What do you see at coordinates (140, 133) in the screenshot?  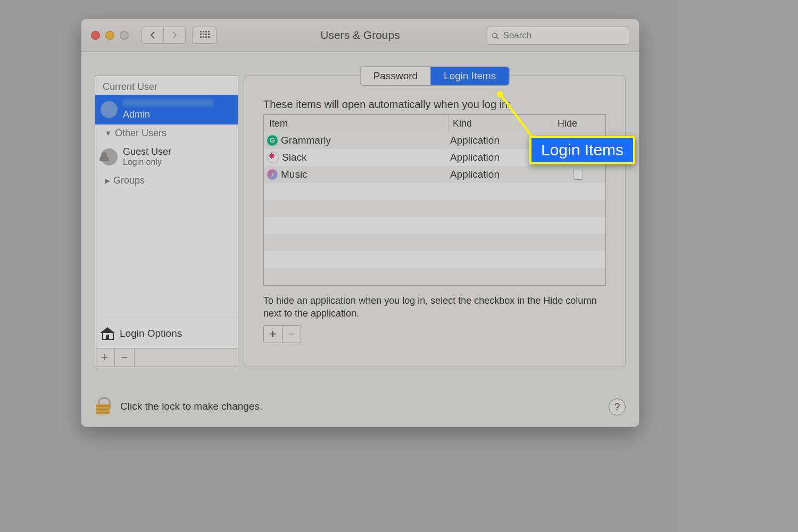 I see `other-users-label: Other Users` at bounding box center [140, 133].